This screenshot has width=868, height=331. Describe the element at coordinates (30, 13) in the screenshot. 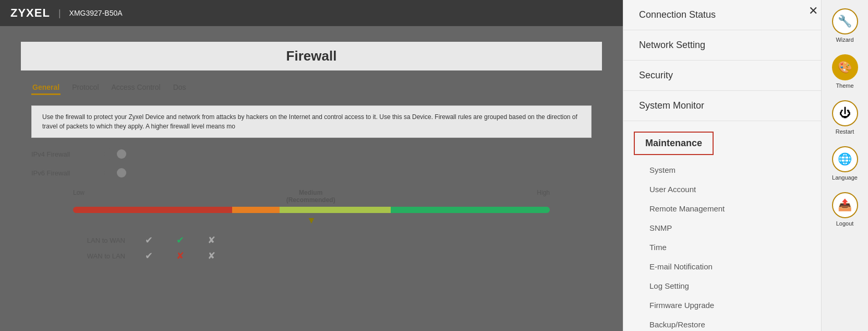

I see `zyxel-logo: ZYXEL` at that location.